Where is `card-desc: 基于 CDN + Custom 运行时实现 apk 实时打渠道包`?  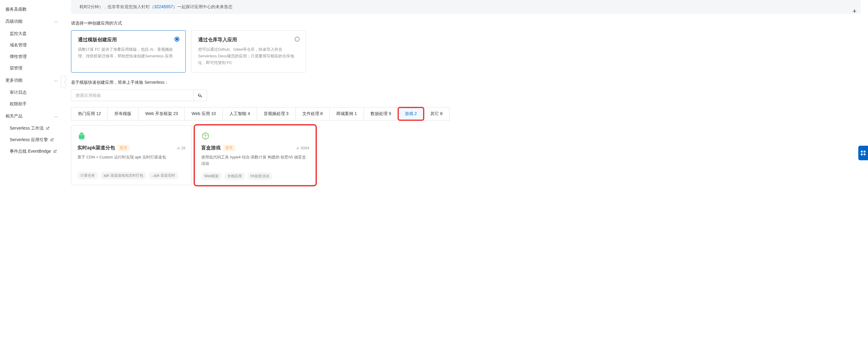 card-desc: 基于 CDN + Custom 运行时实现 apk 实时打渠道包 is located at coordinates (131, 160).